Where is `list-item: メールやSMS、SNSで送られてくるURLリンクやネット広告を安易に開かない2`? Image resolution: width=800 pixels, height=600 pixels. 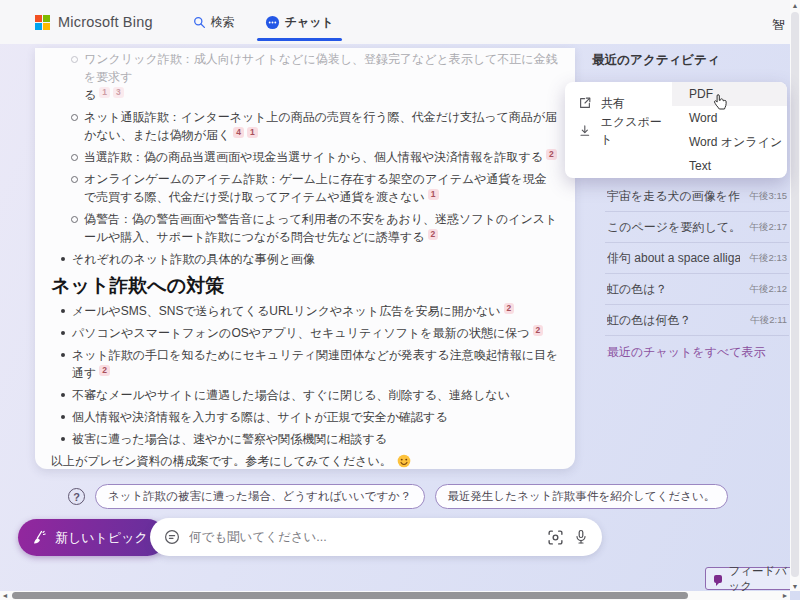 list-item: メールやSMS、SNSで送られてくるURLリンクやネット広告を安易に開かない2 is located at coordinates (316, 311).